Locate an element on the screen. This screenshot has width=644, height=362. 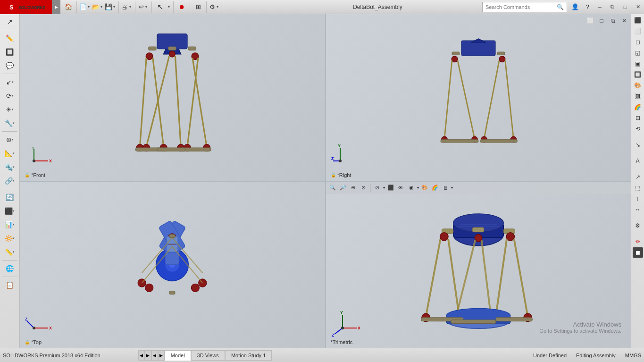
close-button: ✕ is located at coordinates (638, 7).